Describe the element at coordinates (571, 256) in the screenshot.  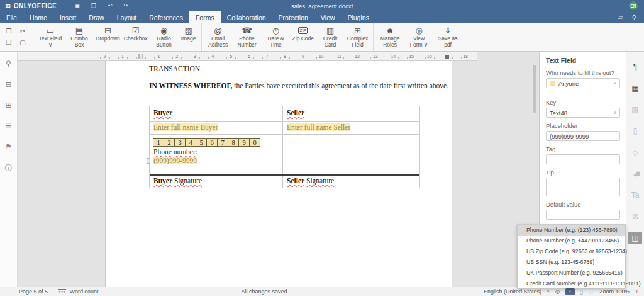
I see `format-mask-dropdown: Phone Number (e.g. (123) 456-7890) Phone…` at that location.